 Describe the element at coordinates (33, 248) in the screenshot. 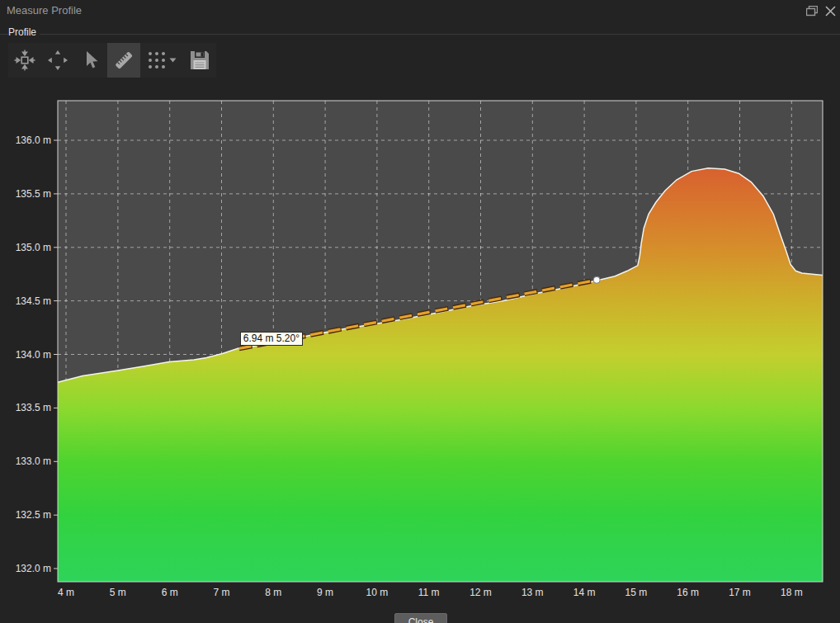

I see `y-tick-label: 135.0 m` at that location.